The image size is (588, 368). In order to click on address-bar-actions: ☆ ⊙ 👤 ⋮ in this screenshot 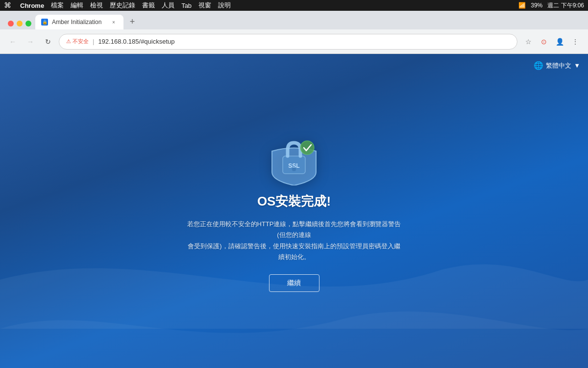, I will do `click(552, 42)`.